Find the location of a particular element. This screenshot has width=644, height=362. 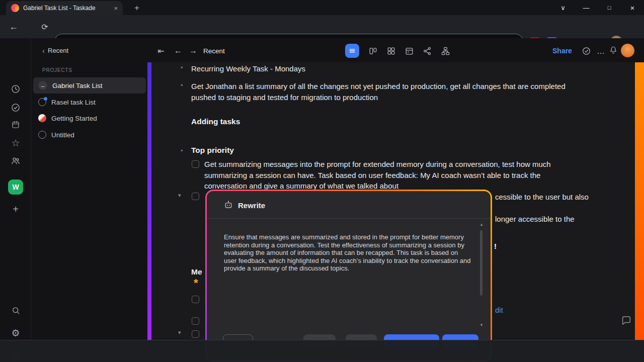

nav-back-icon: ← is located at coordinates (178, 51).